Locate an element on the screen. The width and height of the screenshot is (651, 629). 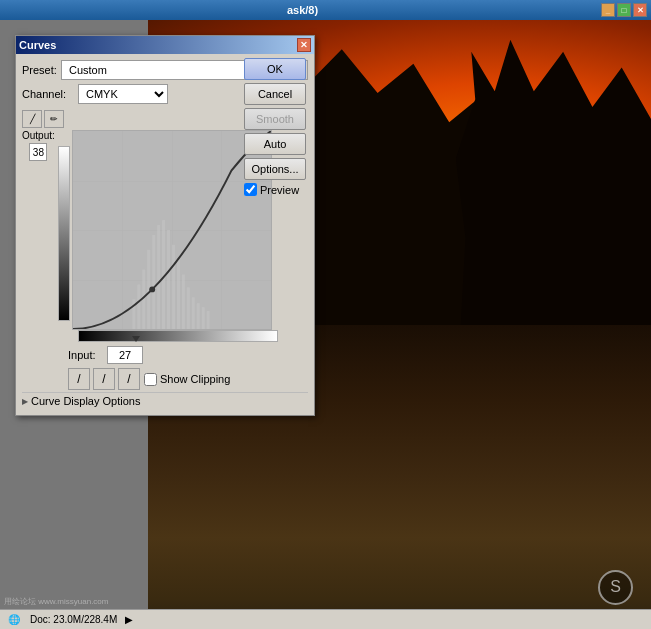
show-clipping-row: Show Clipping is located at coordinates (187, 380).